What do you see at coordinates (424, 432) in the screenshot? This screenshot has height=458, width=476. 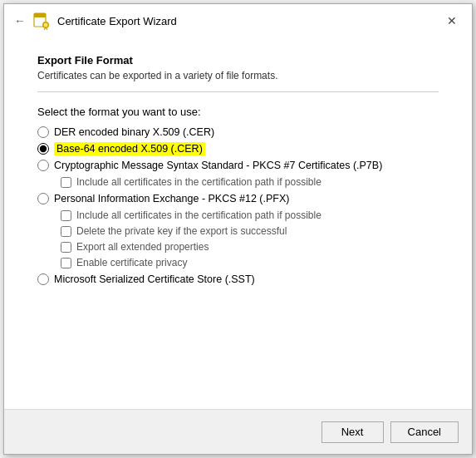 I see `cancel-button: Cancel` at bounding box center [424, 432].